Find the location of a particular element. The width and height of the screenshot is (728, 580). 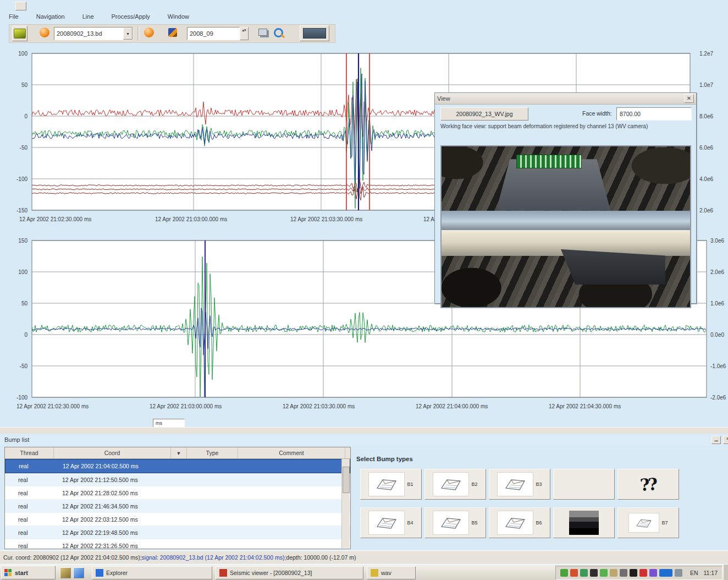

table-row: real12 Apr 2002 22:19:48.500 ms is located at coordinates (178, 533).